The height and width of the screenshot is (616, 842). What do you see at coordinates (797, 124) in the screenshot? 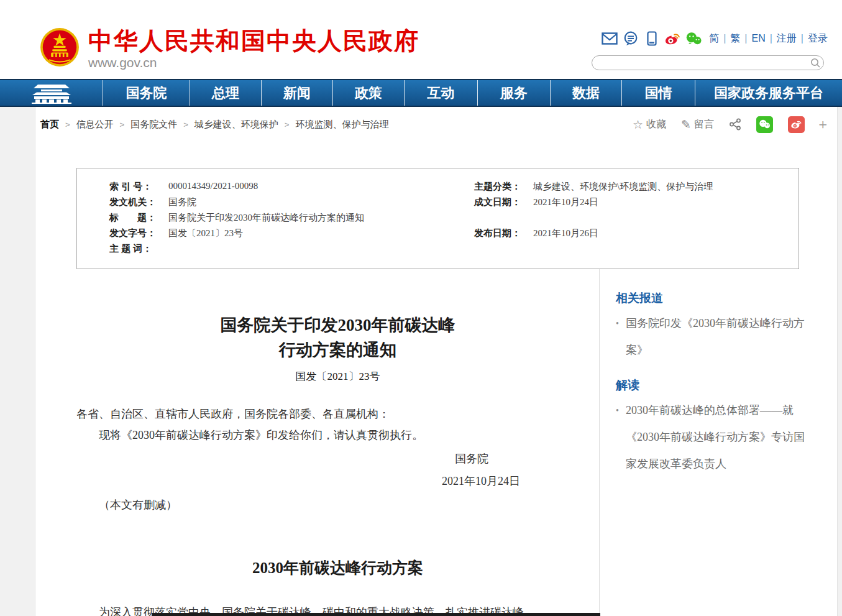
I see `weibo-share-icon` at bounding box center [797, 124].